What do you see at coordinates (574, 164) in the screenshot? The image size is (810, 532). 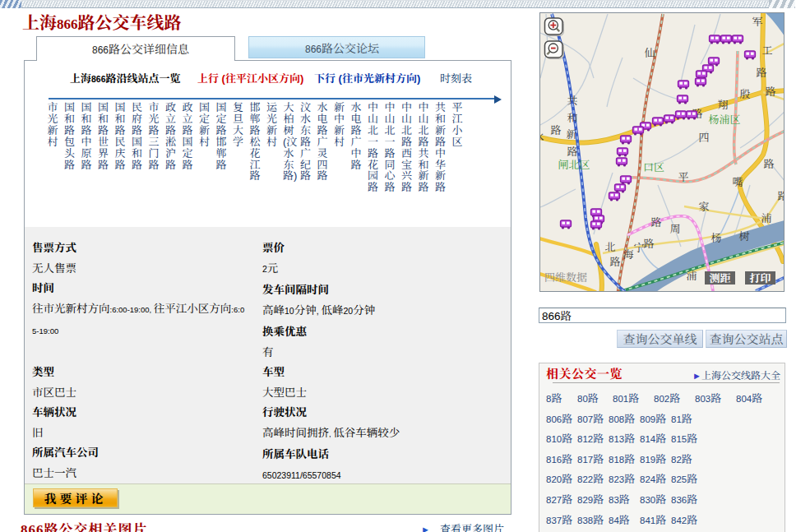 I see `svg-text: 闸北区` at bounding box center [574, 164].